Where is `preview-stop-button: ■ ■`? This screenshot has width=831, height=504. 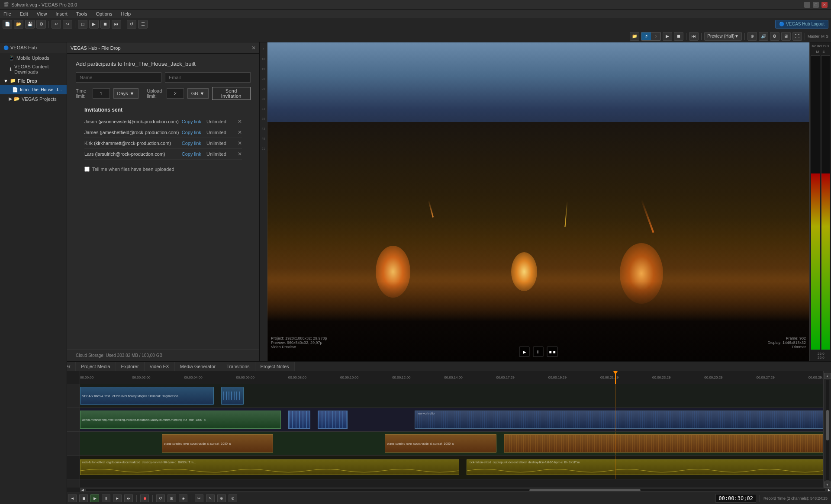 preview-stop-button: ■ ■ is located at coordinates (552, 352).